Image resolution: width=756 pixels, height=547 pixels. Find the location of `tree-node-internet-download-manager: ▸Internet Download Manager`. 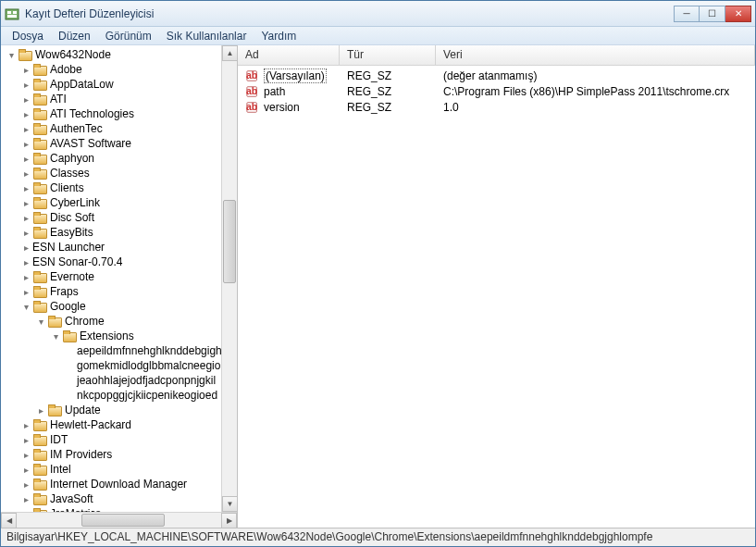

tree-node-internet-download-manager: ▸Internet Download Manager is located at coordinates (120, 484).